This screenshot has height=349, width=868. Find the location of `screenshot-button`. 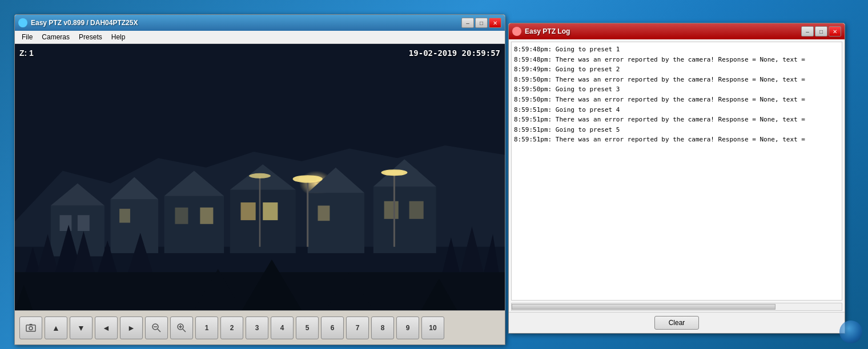

screenshot-button is located at coordinates (31, 328).